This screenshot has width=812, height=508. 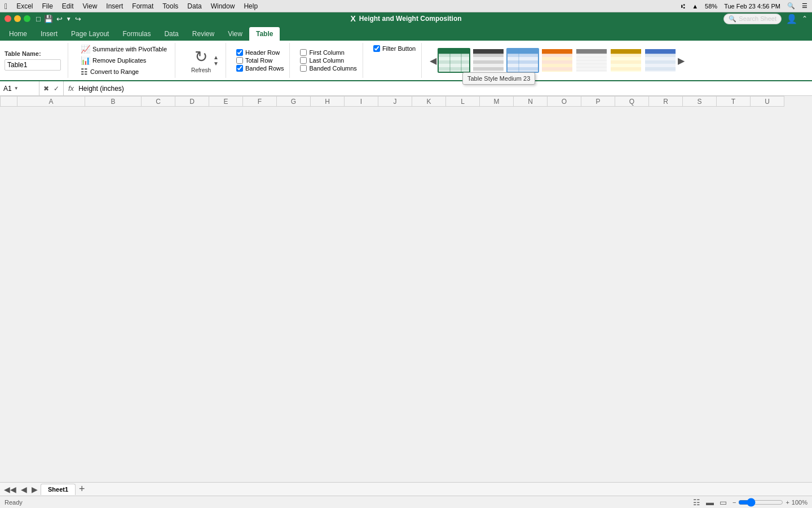 I want to click on cell-ref-dropdown-icon: ▼, so click(x=16, y=88).